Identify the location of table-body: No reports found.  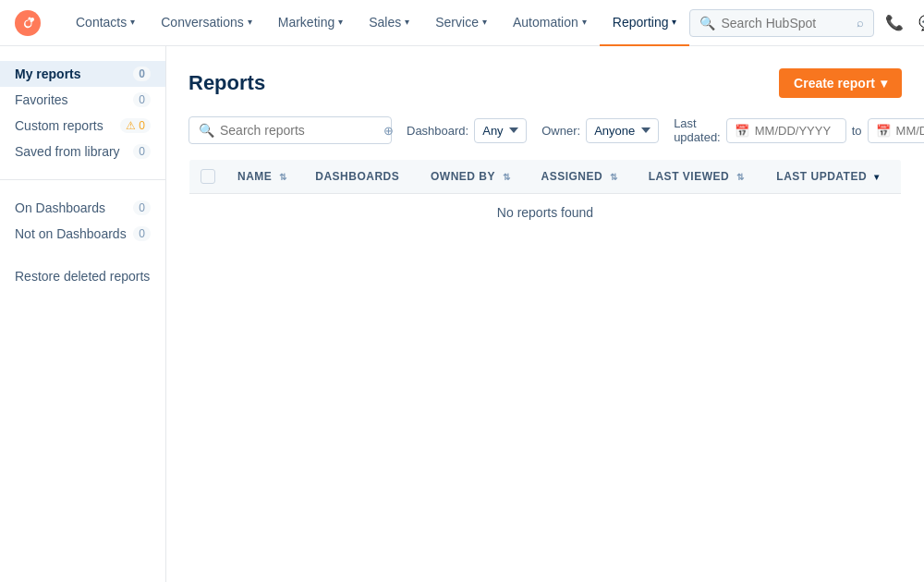
(545, 212).